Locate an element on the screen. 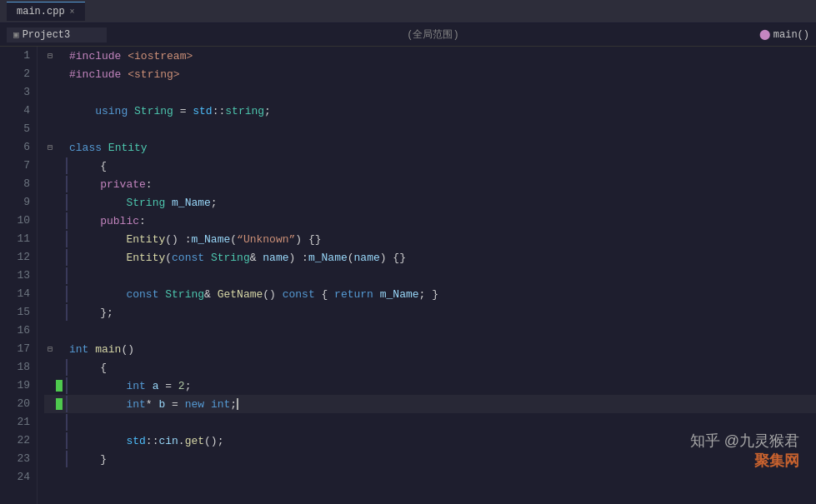 The width and height of the screenshot is (816, 504). code-content: }; is located at coordinates (92, 313).